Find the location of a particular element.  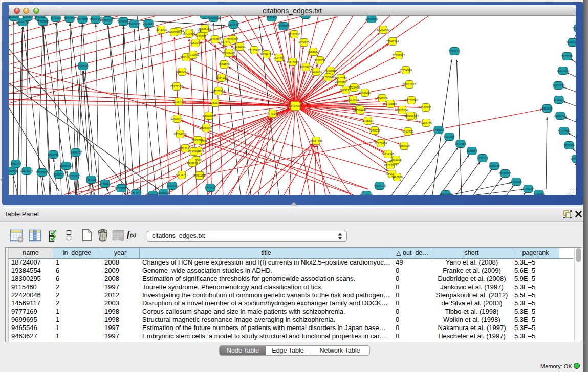

svg-text: 1671902 is located at coordinates (55, 18).